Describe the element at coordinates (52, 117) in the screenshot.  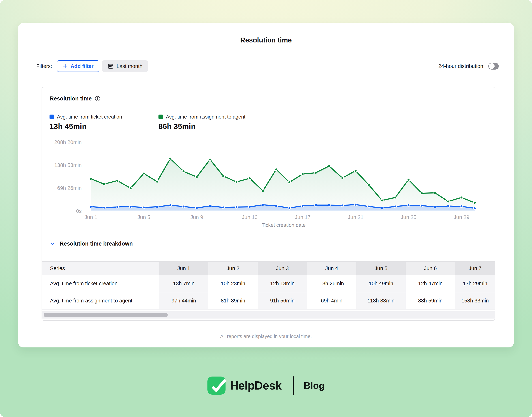
I see `legend-swatch-blue` at that location.